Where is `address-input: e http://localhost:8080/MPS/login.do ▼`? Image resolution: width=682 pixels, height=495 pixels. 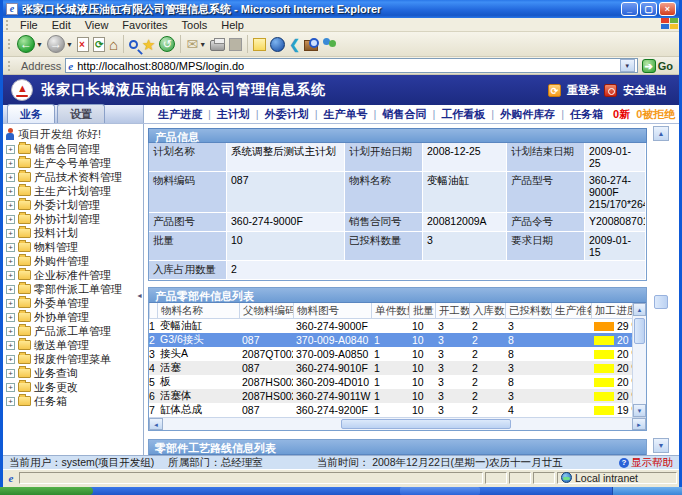 address-input: e http://localhost:8080/MPS/login.do ▼ is located at coordinates (351, 66).